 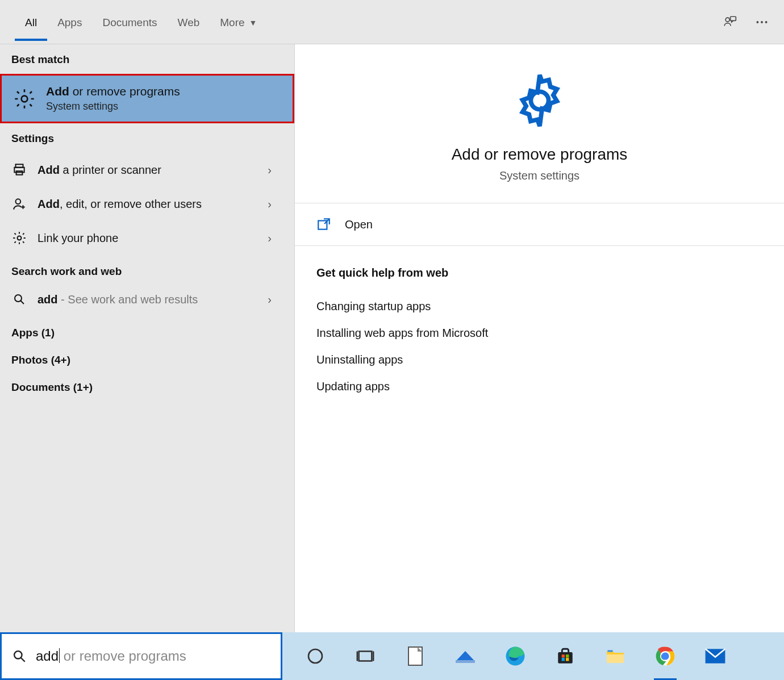 I want to click on file-explorer-icon, so click(x=615, y=656).